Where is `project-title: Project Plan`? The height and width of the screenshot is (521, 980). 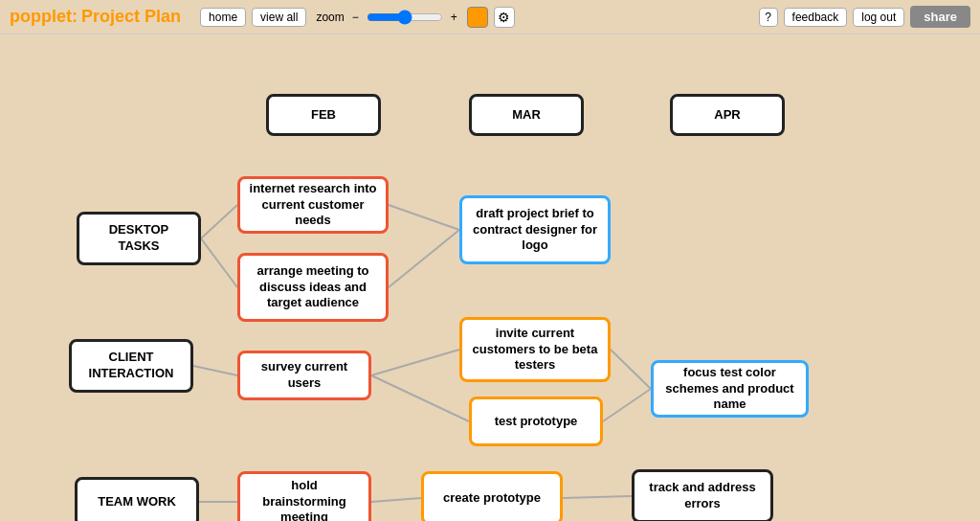 project-title: Project Plan is located at coordinates (131, 17).